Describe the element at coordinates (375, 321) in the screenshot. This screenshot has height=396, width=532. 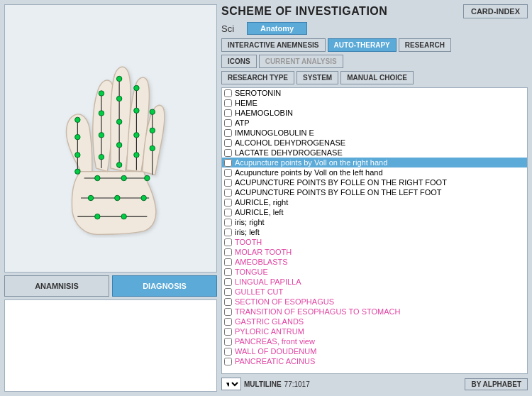
I see `list-item: GASTRIC GLANDS` at that location.